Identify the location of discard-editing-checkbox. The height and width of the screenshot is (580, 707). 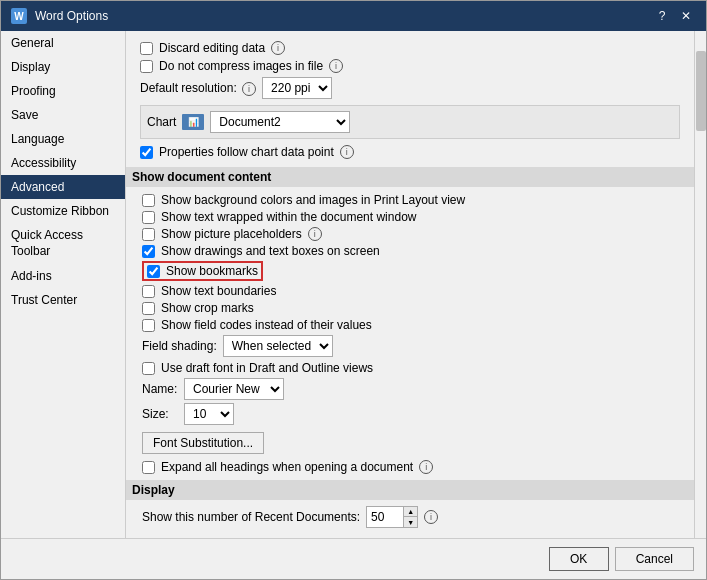
(146, 48).